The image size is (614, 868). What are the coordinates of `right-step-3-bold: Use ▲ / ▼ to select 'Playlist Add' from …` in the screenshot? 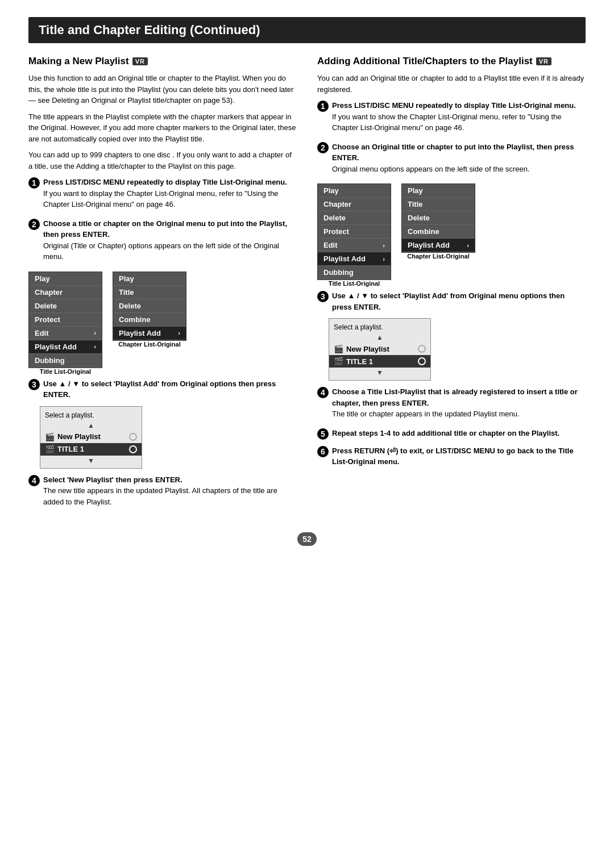 It's located at (448, 301).